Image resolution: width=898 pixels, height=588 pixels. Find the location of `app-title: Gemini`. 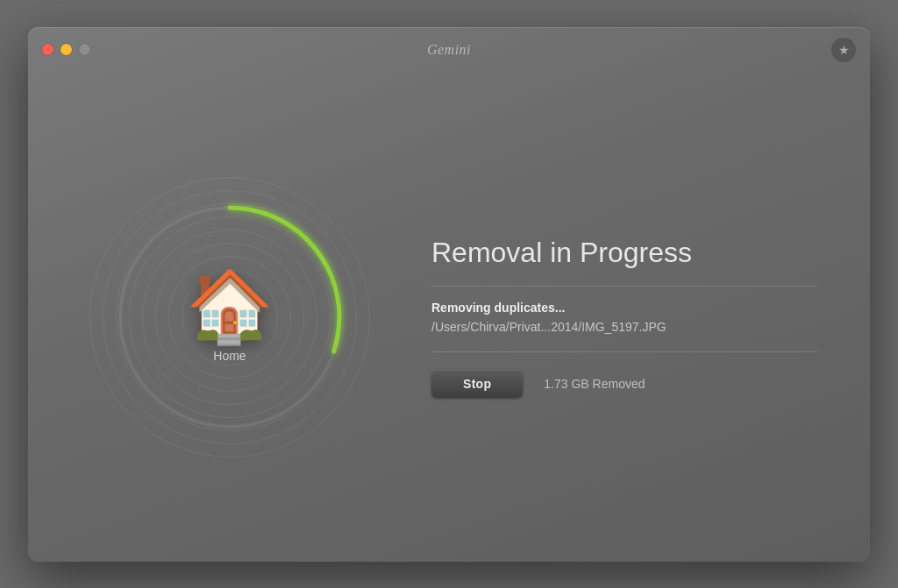

app-title: Gemini is located at coordinates (449, 50).